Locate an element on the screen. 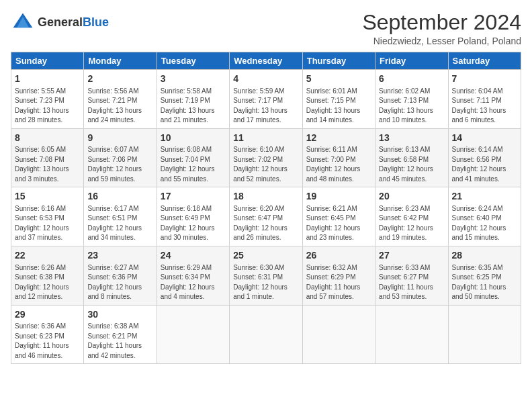 The width and height of the screenshot is (532, 411). day-info: Sunrise: 6:30 AMSunset: 6:31 PMDaylight:… is located at coordinates (266, 283).